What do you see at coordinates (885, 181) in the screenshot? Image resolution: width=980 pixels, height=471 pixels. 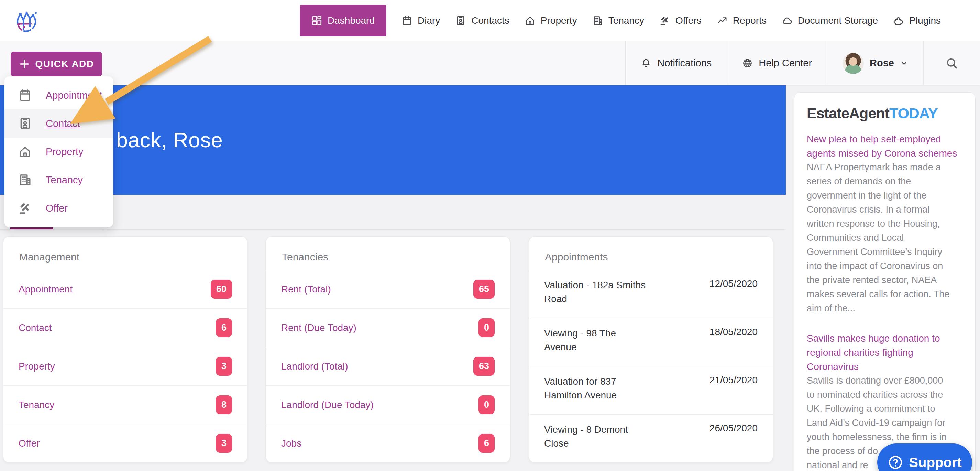 I see `news-article-body-line: series of demands on the` at bounding box center [885, 181].